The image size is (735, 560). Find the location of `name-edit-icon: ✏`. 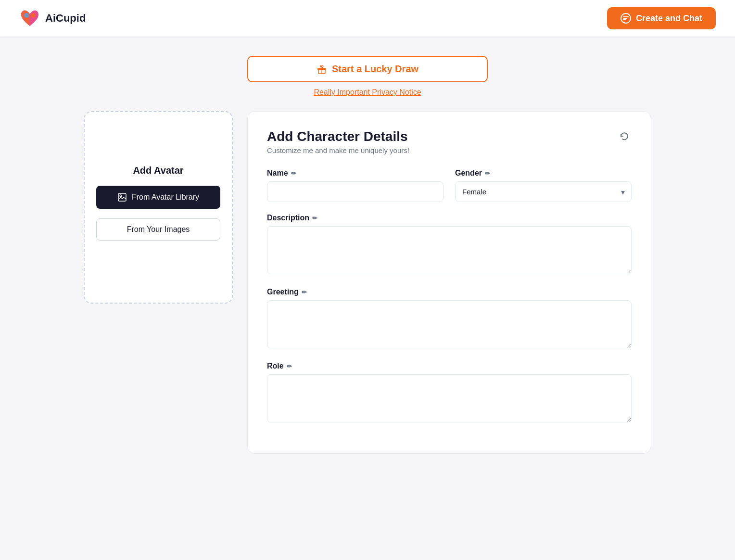

name-edit-icon: ✏ is located at coordinates (293, 173).